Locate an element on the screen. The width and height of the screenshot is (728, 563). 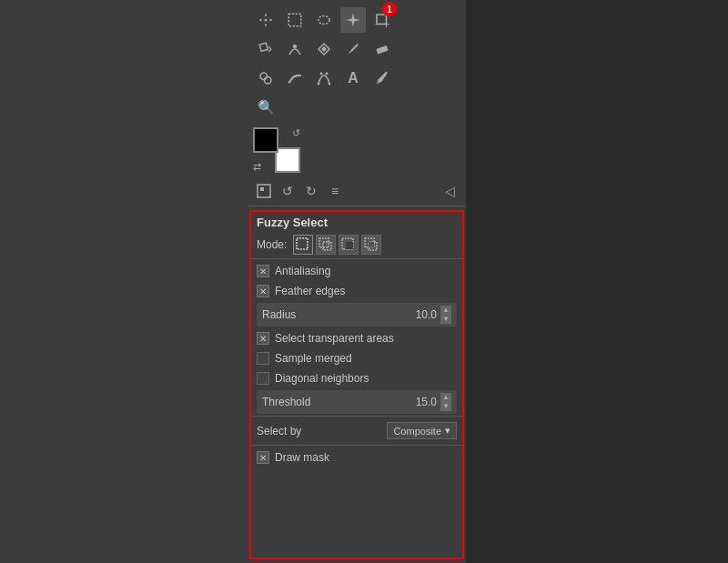
threshold-value: 15.0 is located at coordinates (426, 402).